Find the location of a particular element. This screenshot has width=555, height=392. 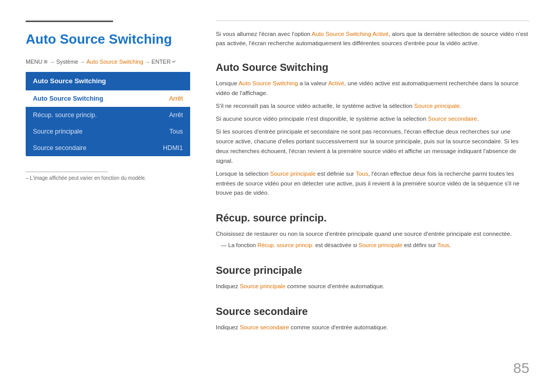

menu-item-value-0: Arrêt is located at coordinates (176, 99).